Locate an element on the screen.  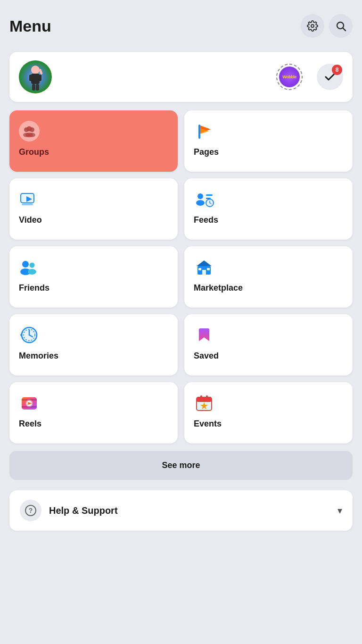
friends-label: Friends is located at coordinates (34, 288).